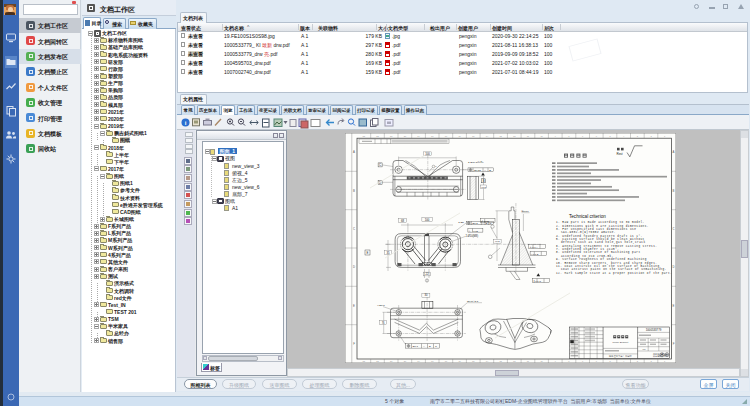 This screenshot has width=750, height=406. I want to click on svg-text: 2-Ø8, so click(461, 222).